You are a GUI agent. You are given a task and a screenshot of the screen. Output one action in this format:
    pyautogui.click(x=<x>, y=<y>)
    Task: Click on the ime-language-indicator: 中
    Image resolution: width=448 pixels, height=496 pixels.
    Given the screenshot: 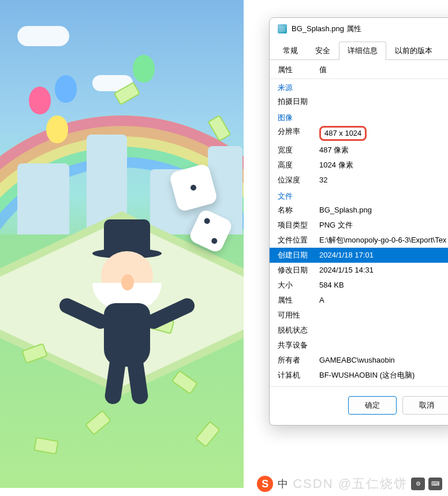 What is the action you would take?
    pyautogui.click(x=283, y=484)
    